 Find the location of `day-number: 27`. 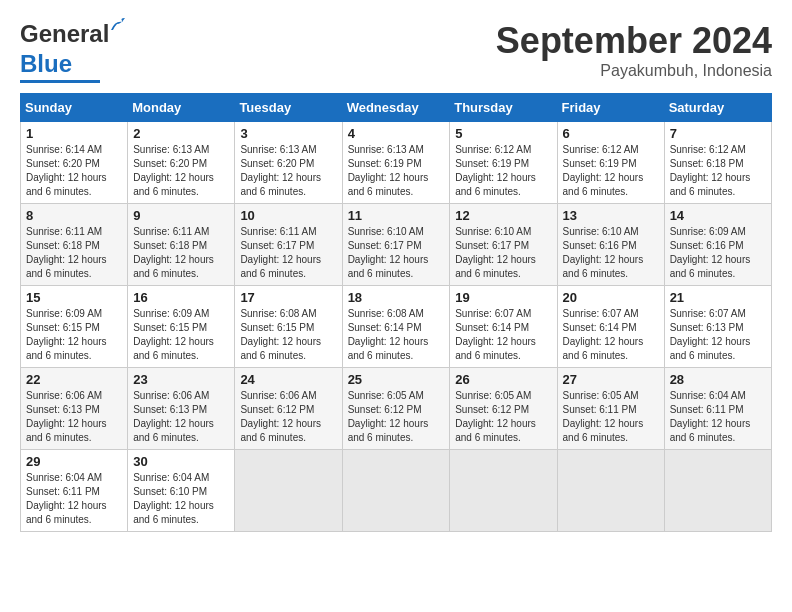

day-number: 27 is located at coordinates (611, 380).